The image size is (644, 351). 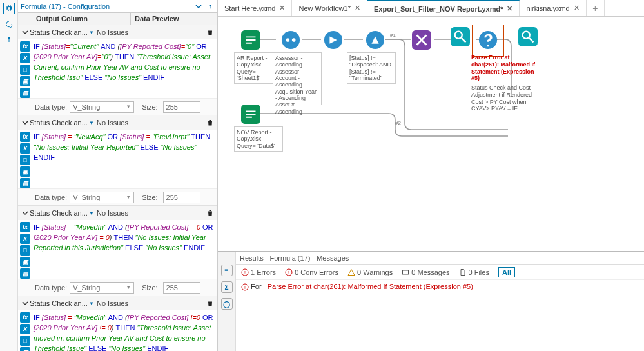 I want to click on tab-label: New Workflow1*, so click(x=325, y=8).